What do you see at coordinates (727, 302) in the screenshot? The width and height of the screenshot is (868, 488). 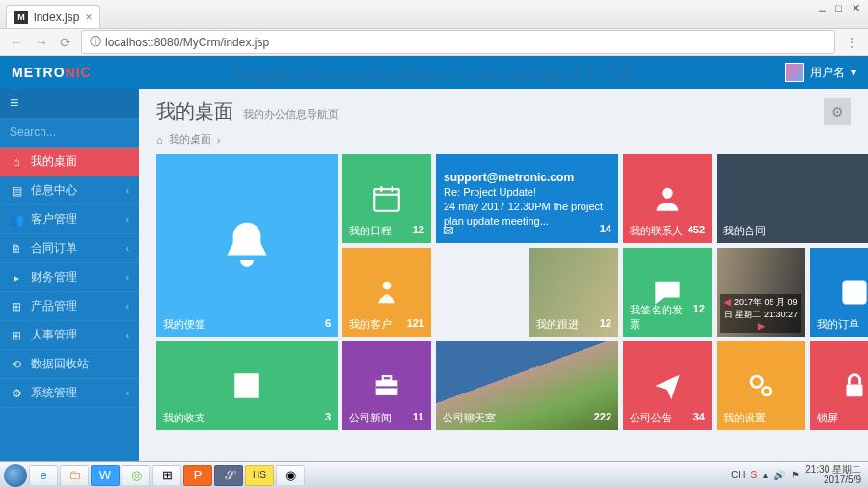 I see `prev-icon: ◀` at bounding box center [727, 302].